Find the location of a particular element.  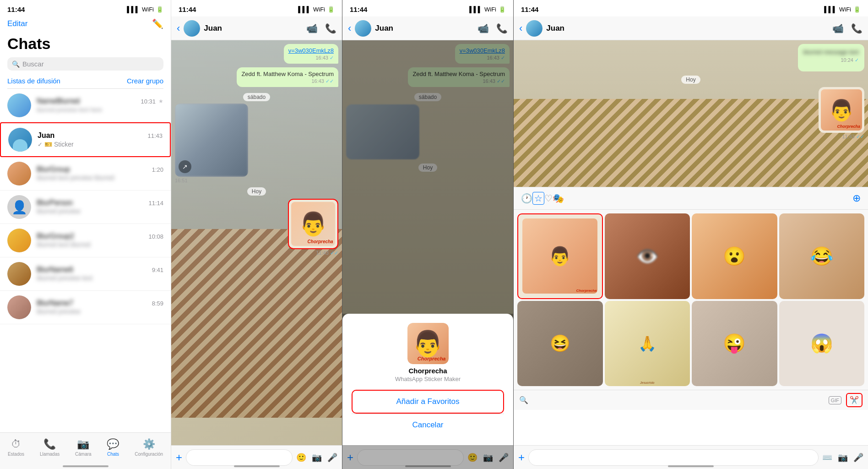

status-icons-p4: ▌▌▌ WiFi 🔋 is located at coordinates (842, 9).